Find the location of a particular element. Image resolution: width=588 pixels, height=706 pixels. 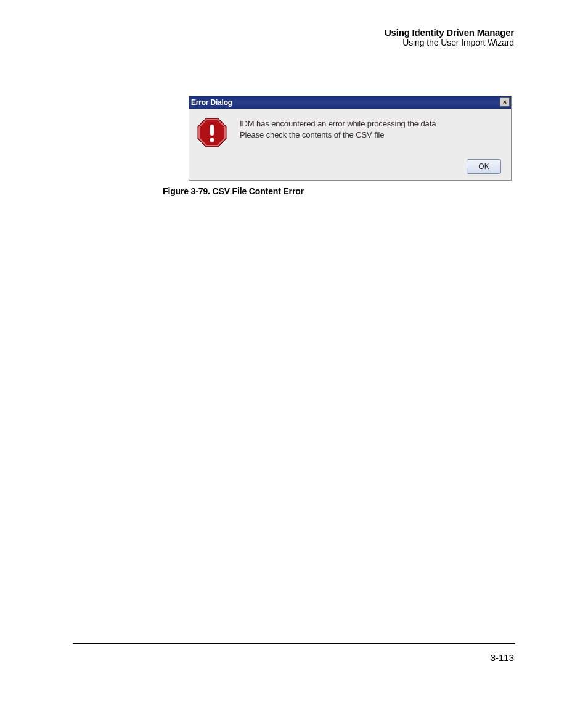

figure-caption: Figure 3-79. CSV File Content Error is located at coordinates (233, 191).